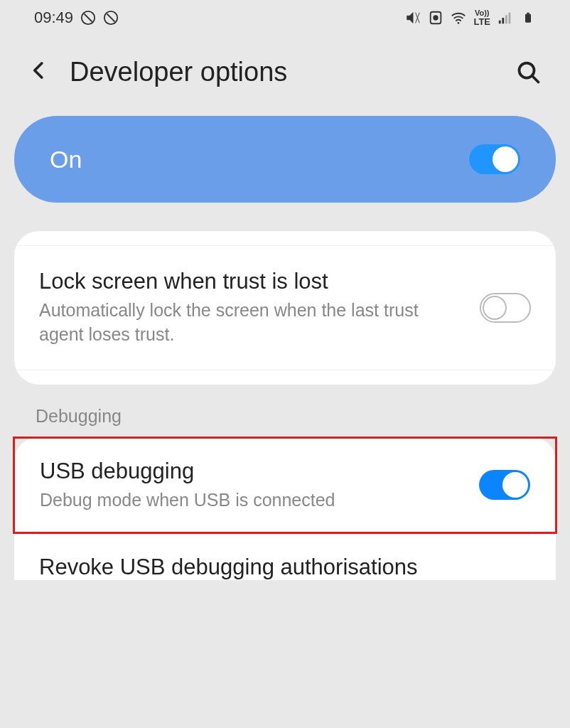  I want to click on search-button, so click(529, 73).